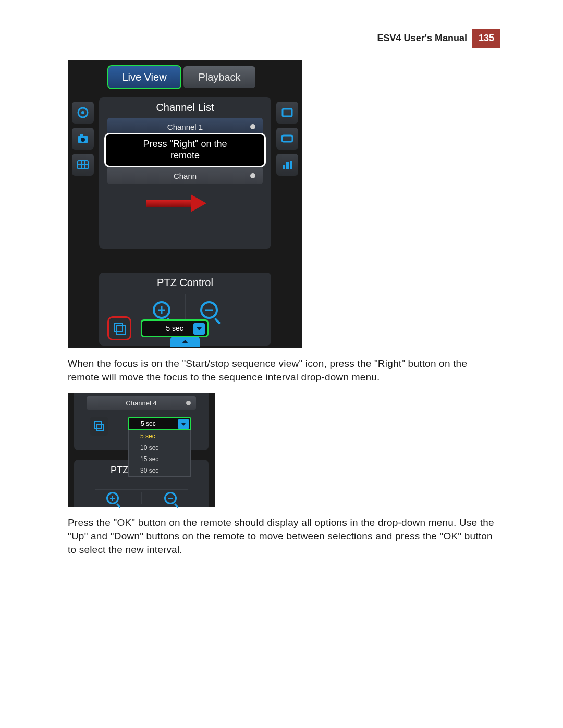 This screenshot has height=728, width=563. What do you see at coordinates (282, 39) in the screenshot?
I see `page-header: ESV4 User's Manual 135` at bounding box center [282, 39].